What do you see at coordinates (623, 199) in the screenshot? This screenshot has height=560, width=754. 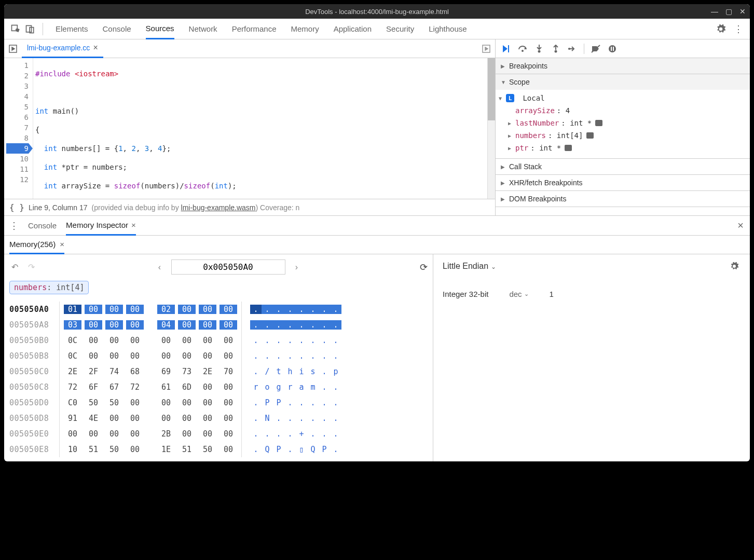 I see `dom-breakpoints-section-header: ▶DOM Breakpoints` at bounding box center [623, 199].